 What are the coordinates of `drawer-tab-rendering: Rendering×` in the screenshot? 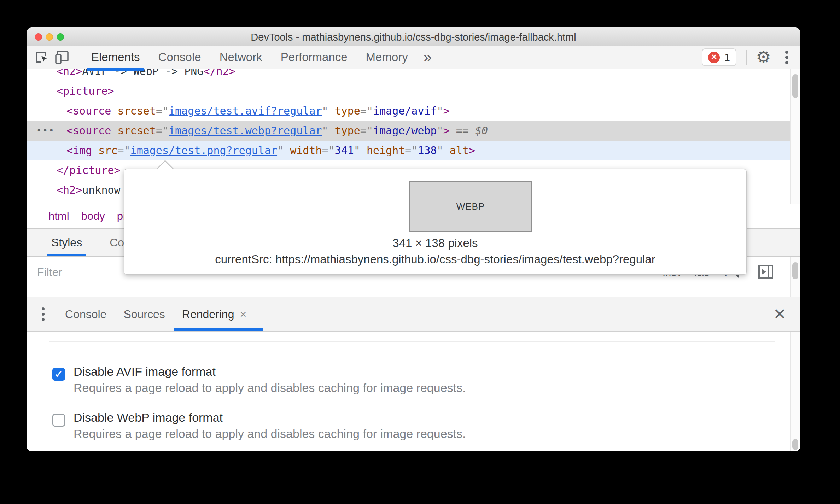 It's located at (214, 314).